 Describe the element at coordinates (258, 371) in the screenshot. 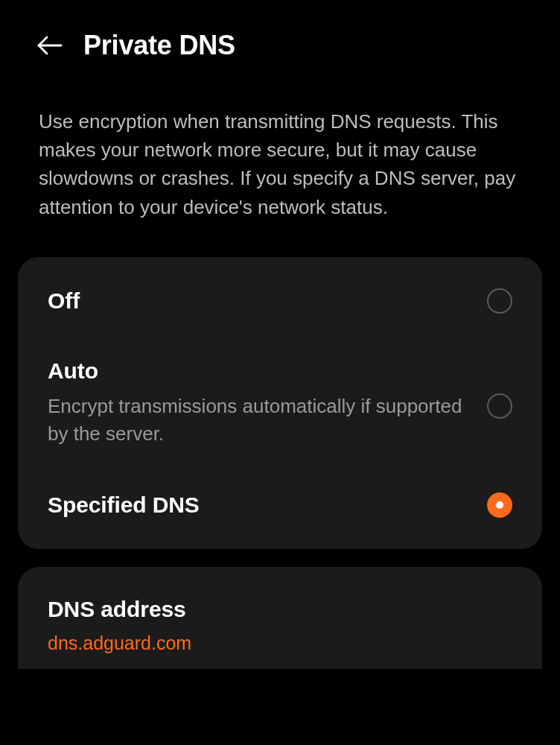

I see `option-auto-title: Auto` at that location.